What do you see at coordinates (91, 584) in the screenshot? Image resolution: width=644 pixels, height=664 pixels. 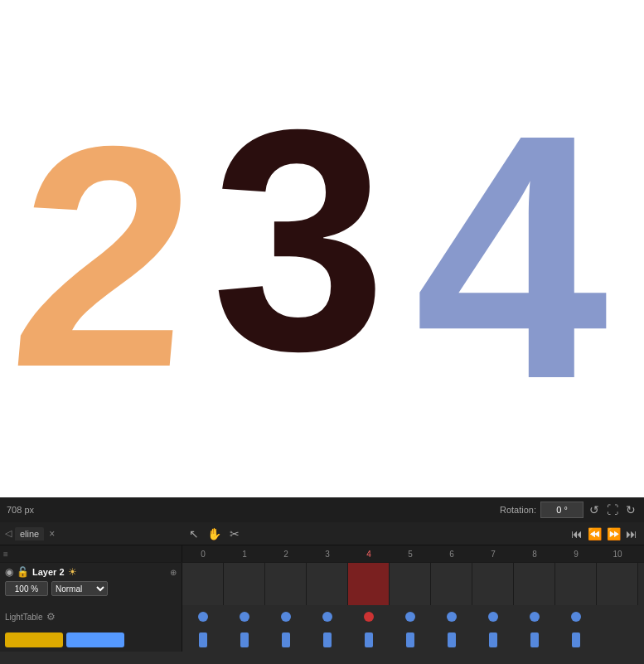 I see `layer-controls: ◉ 🔓 Layer 2 ☀ ⊕ 100 % Normal Multiply Sc…` at bounding box center [91, 584].